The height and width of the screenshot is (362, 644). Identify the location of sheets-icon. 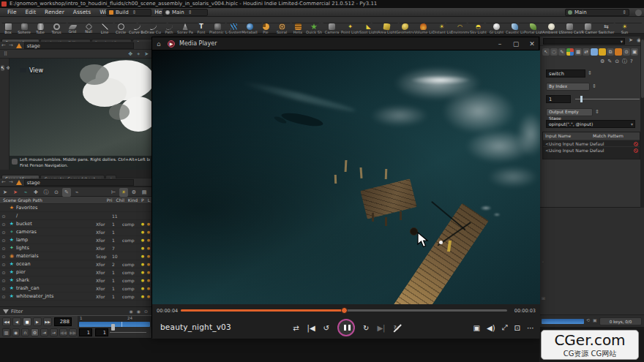
(594, 52).